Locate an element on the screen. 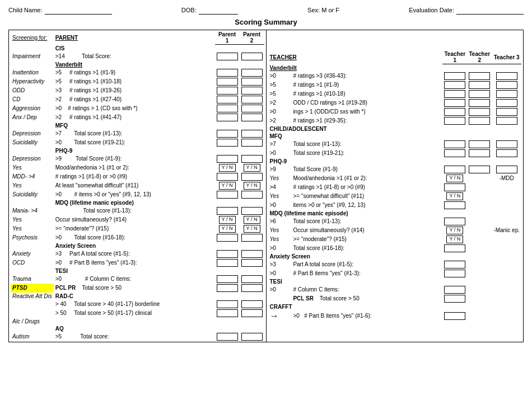 Image resolution: width=532 pixels, height=410 pixels. cd-p1 is located at coordinates (227, 100).